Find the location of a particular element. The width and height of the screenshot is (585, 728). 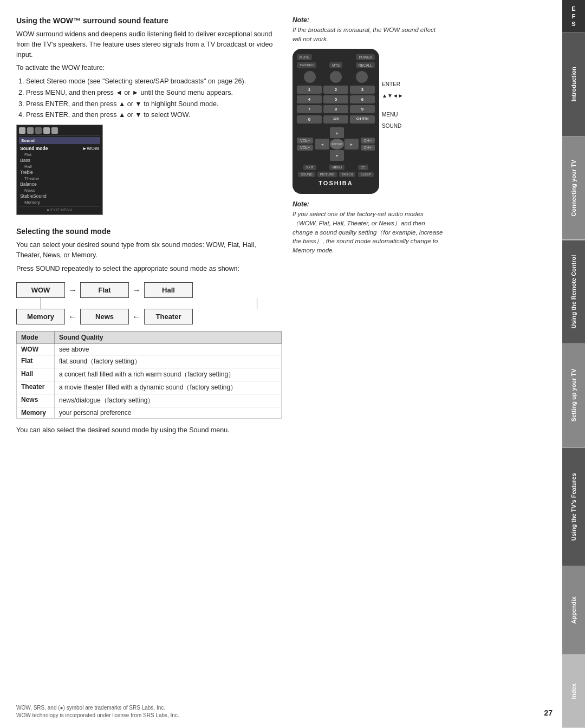

num-4-button: 4 is located at coordinates (309, 100).